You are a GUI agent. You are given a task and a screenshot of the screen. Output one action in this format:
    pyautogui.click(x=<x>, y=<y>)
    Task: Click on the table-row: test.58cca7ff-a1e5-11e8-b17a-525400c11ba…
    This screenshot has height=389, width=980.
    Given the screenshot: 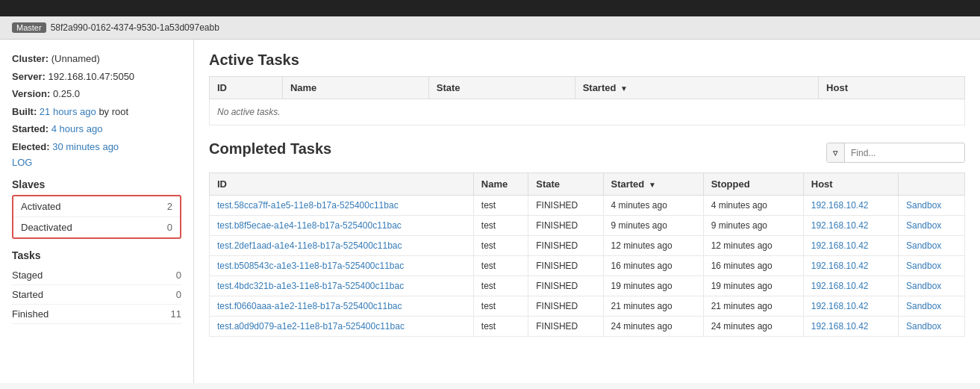 What is the action you would take?
    pyautogui.click(x=587, y=206)
    